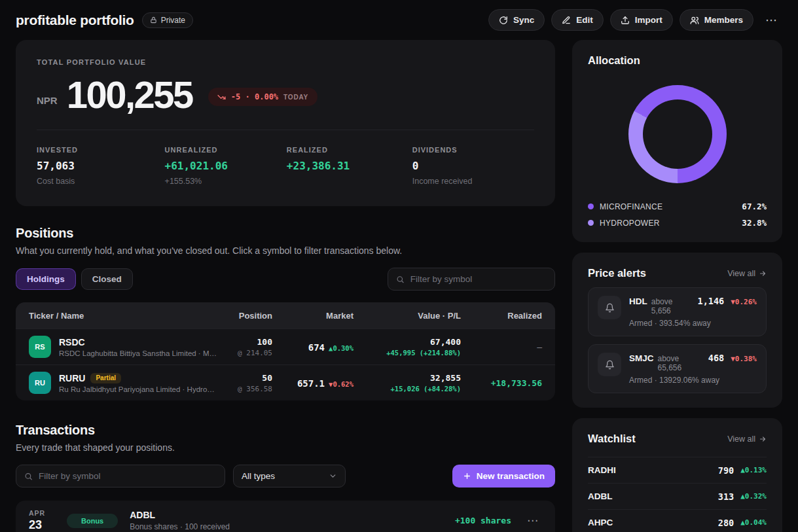 This screenshot has height=532, width=798. I want to click on watchlist-change: ▲0.13%, so click(753, 470).